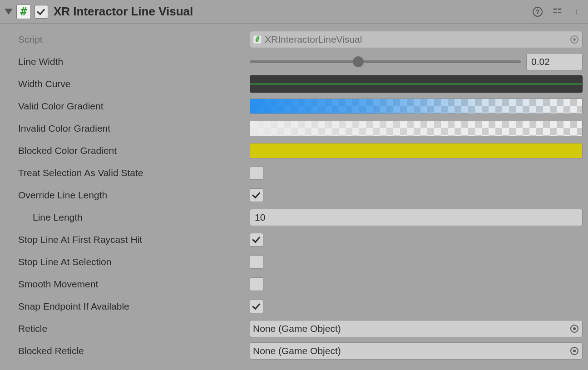 The height and width of the screenshot is (370, 588). What do you see at coordinates (358, 62) in the screenshot?
I see `slider-thumb-icon` at bounding box center [358, 62].